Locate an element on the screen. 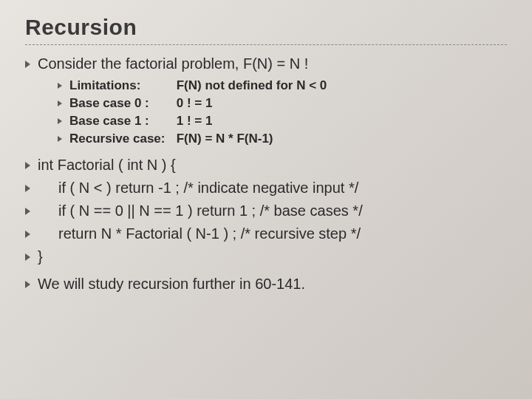 The width and height of the screenshot is (532, 399). sub-text: Base case 0 : 0 ! = 1 is located at coordinates (140, 103).